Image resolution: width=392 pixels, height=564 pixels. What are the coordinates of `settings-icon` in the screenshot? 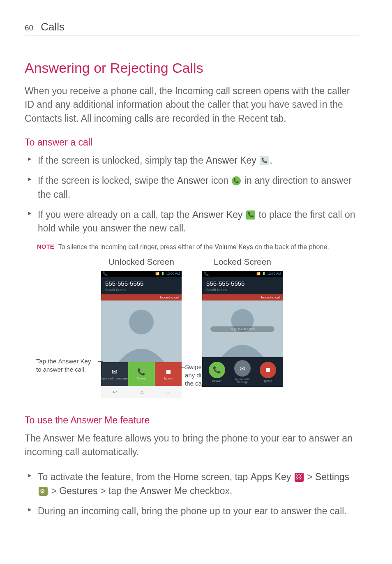 It's located at (43, 491).